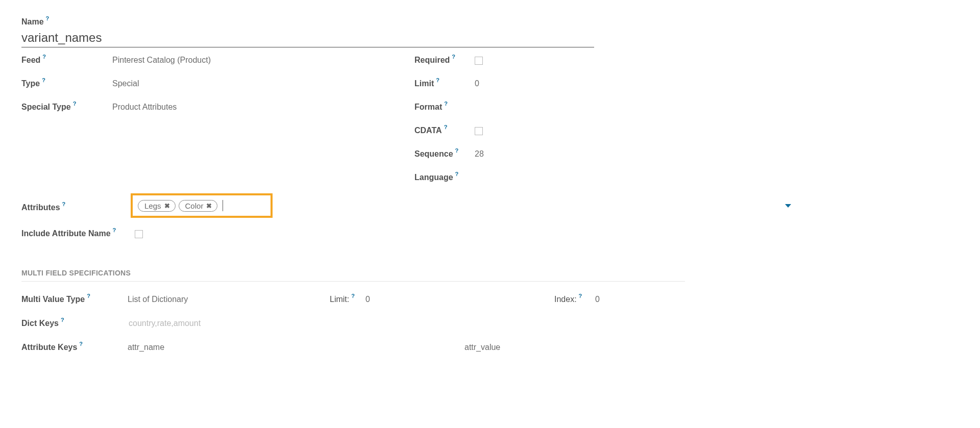  What do you see at coordinates (34, 84) in the screenshot?
I see `type-label: Type ?` at bounding box center [34, 84].